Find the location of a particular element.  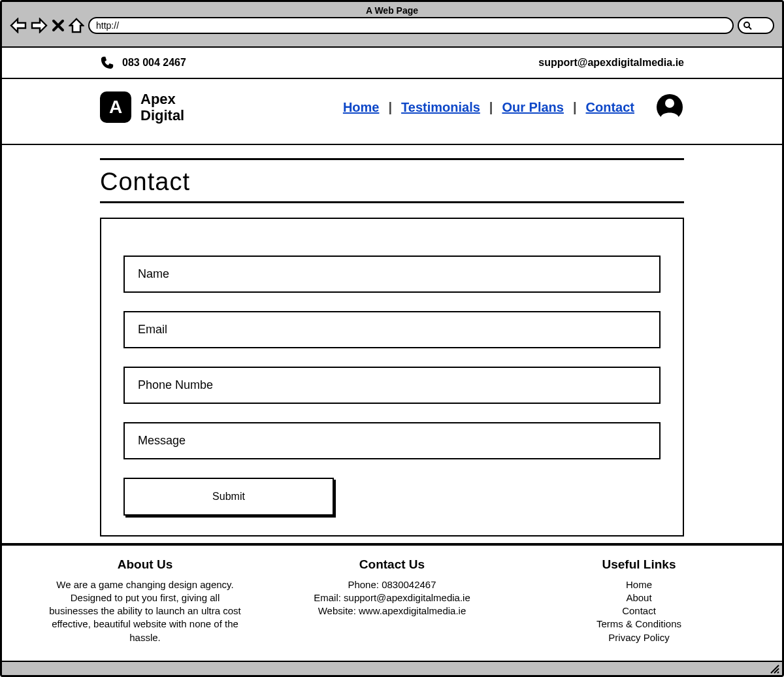

topbar-email: support@apexdigitalmedia.ie is located at coordinates (612, 63).